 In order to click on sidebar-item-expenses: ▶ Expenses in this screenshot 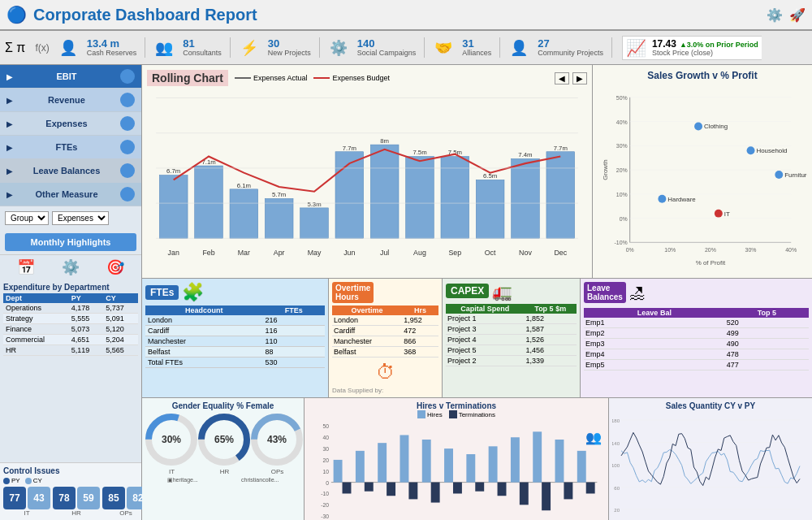, I will do `click(71, 124)`.